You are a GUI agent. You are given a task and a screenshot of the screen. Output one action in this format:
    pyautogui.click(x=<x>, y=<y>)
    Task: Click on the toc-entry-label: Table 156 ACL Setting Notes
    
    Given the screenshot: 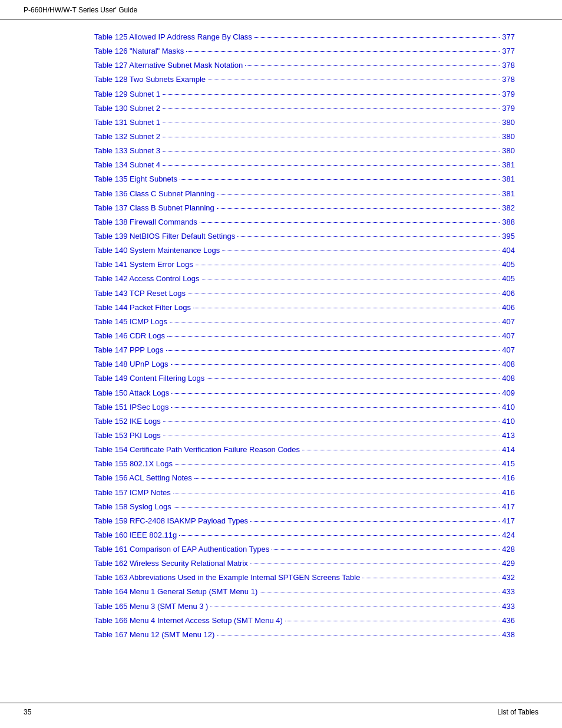 What is the action you would take?
    pyautogui.click(x=143, y=478)
    